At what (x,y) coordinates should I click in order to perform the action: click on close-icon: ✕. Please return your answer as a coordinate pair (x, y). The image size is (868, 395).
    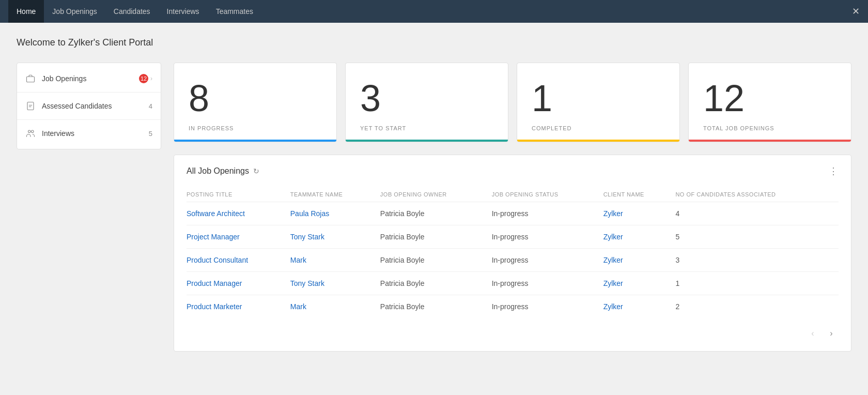
    Looking at the image, I should click on (856, 11).